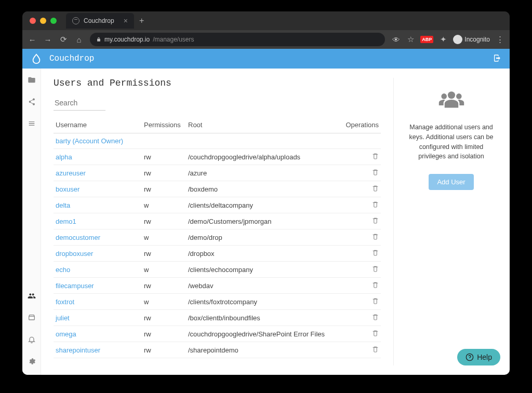 Image resolution: width=532 pixels, height=393 pixels. Describe the element at coordinates (479, 357) in the screenshot. I see `help-button: Help` at that location.